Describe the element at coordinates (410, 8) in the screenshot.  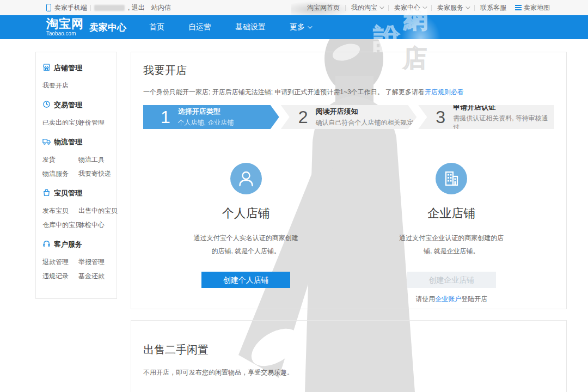
I see `seller-center-menu: 卖家中心` at that location.